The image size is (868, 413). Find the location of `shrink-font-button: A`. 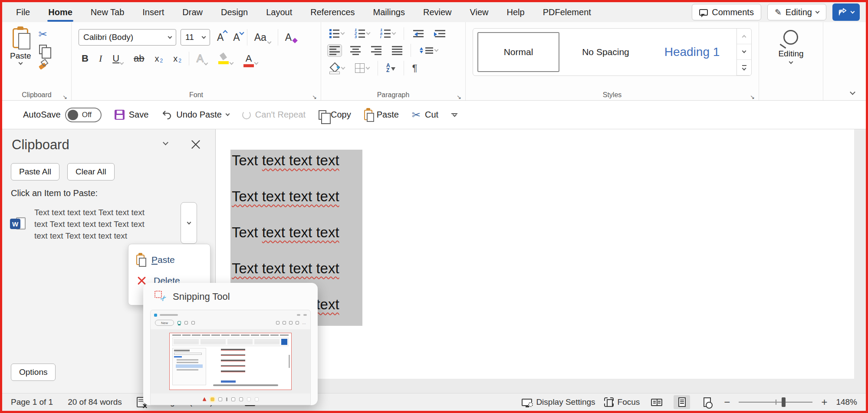

shrink-font-button: A is located at coordinates (236, 37).